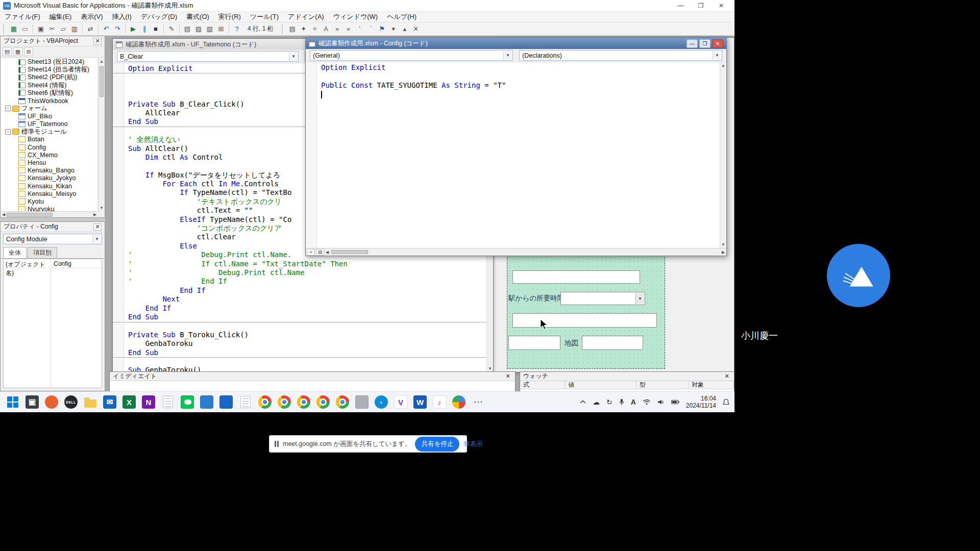  What do you see at coordinates (210, 29) in the screenshot?
I see `object-browser-icon: ▧` at bounding box center [210, 29].